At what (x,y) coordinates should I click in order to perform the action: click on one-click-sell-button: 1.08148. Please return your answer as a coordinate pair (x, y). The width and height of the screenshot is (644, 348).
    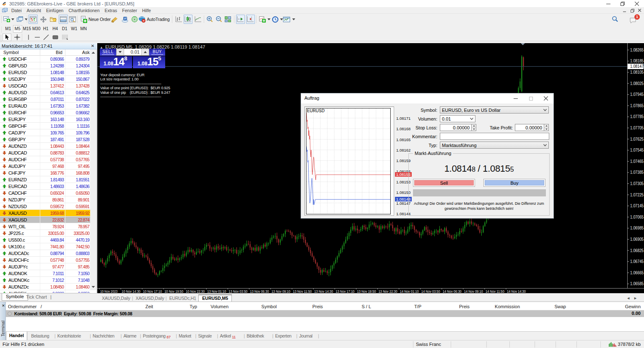
    Looking at the image, I should click on (116, 62).